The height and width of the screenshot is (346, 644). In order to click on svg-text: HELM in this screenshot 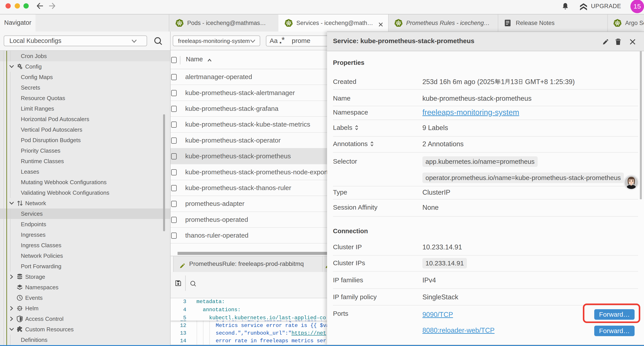, I will do `click(20, 309)`.